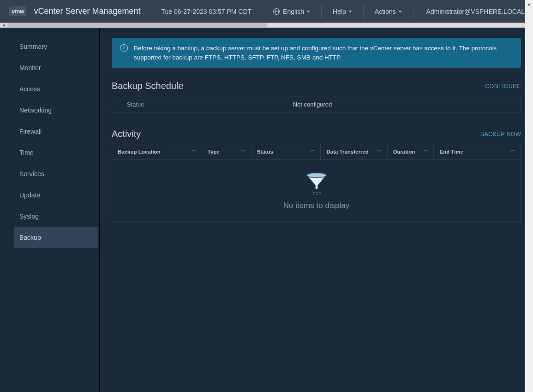 The height and width of the screenshot is (392, 533). Describe the element at coordinates (126, 134) in the screenshot. I see `activity-title: Activity` at that location.